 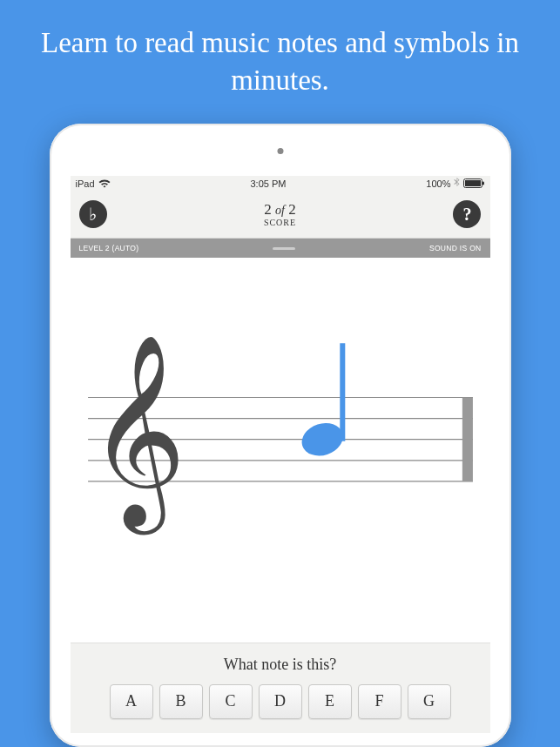 What do you see at coordinates (268, 209) in the screenshot?
I see `score-current: 2` at bounding box center [268, 209].